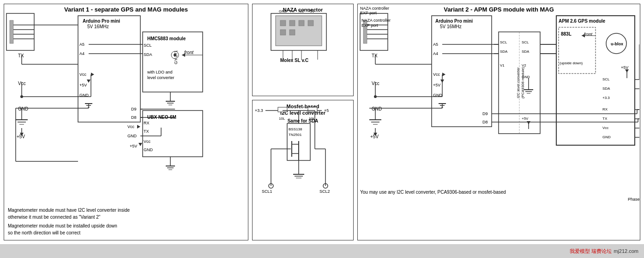 Image resolution: width=644 pixels, height=258 pixels. I want to click on svg-text: Phase, so click(633, 199).